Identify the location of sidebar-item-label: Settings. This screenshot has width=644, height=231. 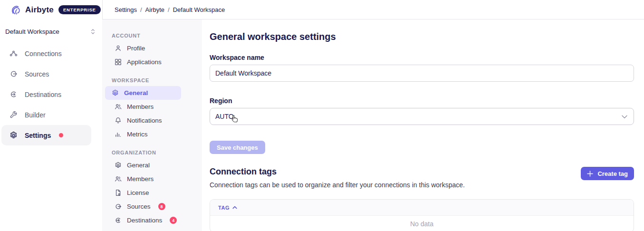
(38, 135).